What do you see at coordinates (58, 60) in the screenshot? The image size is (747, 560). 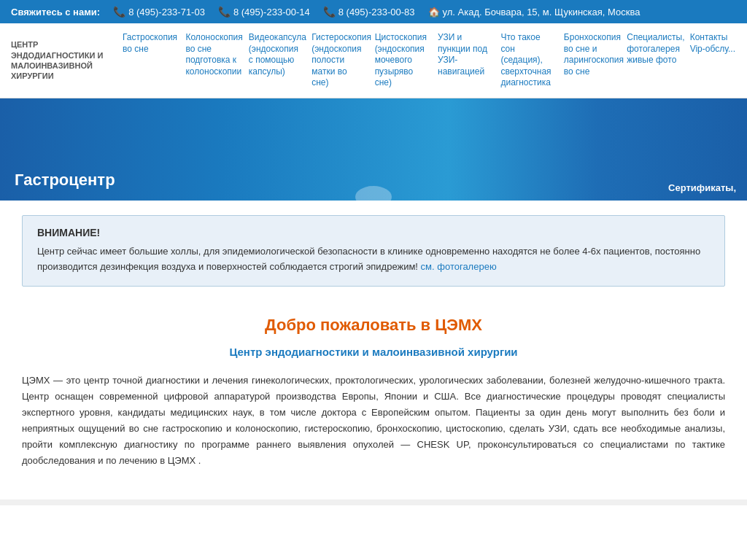 I see `logo-text: ЦЕНТР ЭНДОДИАГНОСТИКИ И МАЛОИНВАЗИВНОЙ Х…` at bounding box center [58, 60].